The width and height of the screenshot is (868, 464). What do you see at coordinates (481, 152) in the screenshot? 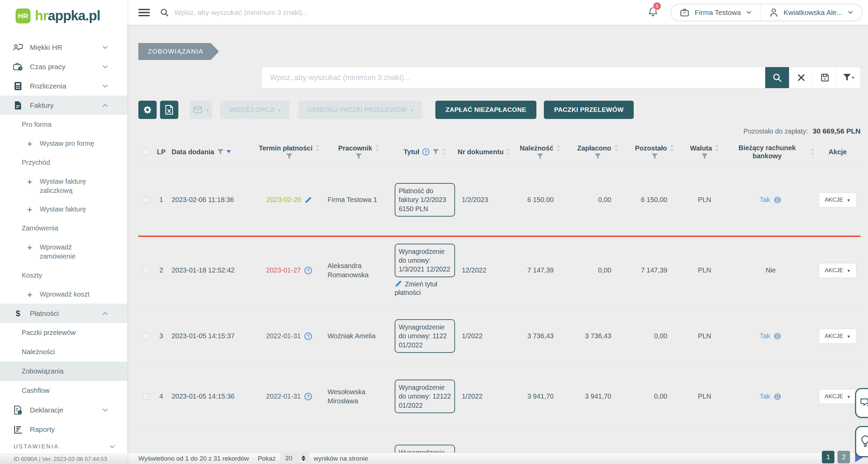
I see `column-label: Nr dokumentu` at bounding box center [481, 152].